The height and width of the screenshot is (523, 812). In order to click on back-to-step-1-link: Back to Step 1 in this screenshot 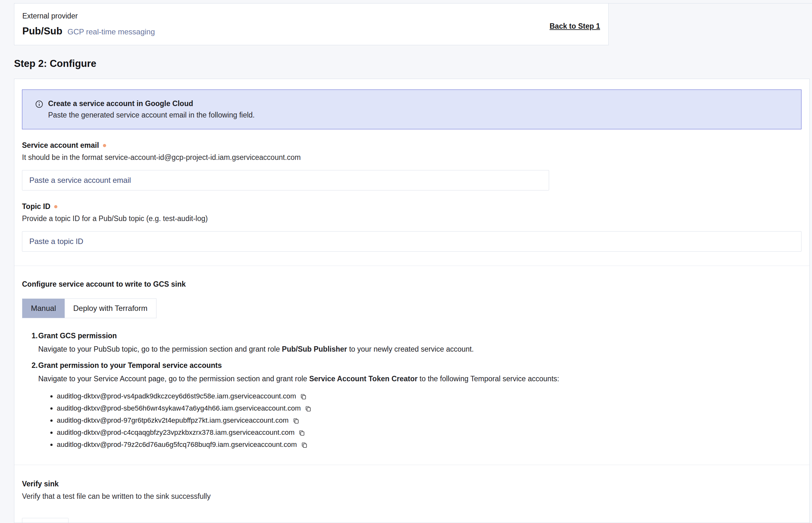, I will do `click(575, 26)`.